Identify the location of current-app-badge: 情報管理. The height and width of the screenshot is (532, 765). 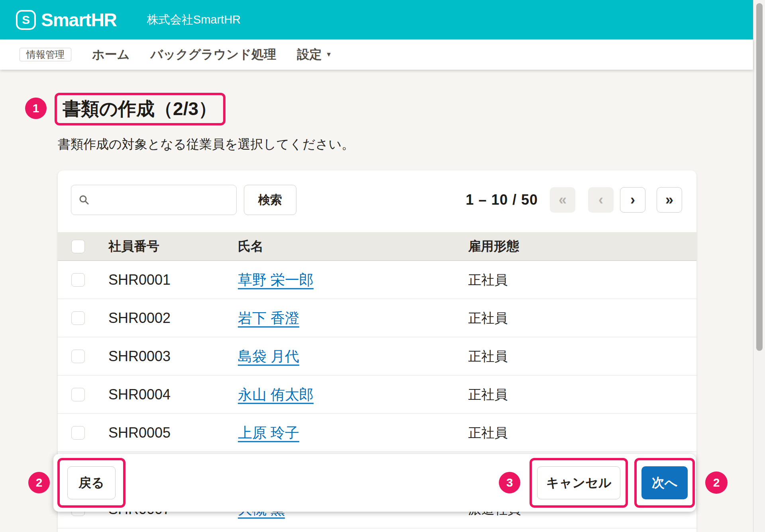
(45, 55).